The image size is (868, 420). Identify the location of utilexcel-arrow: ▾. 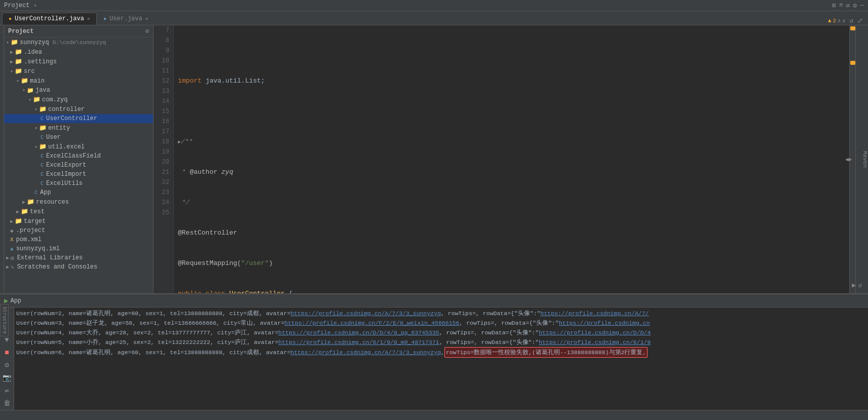
(36, 147).